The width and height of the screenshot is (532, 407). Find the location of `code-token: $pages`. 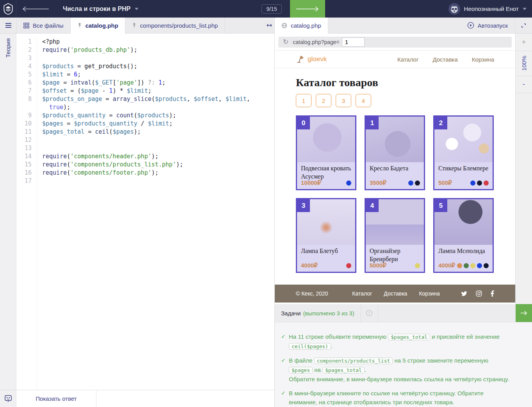

code-token: $pages is located at coordinates (53, 124).